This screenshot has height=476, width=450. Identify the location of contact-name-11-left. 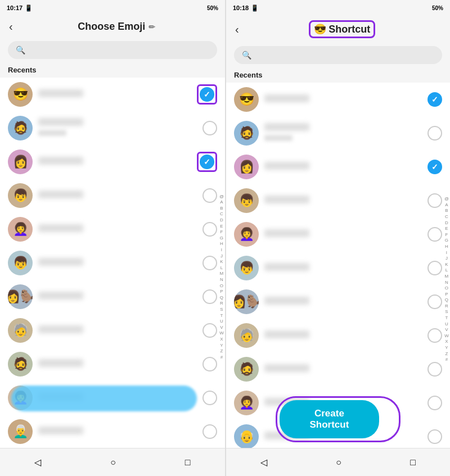
(61, 430).